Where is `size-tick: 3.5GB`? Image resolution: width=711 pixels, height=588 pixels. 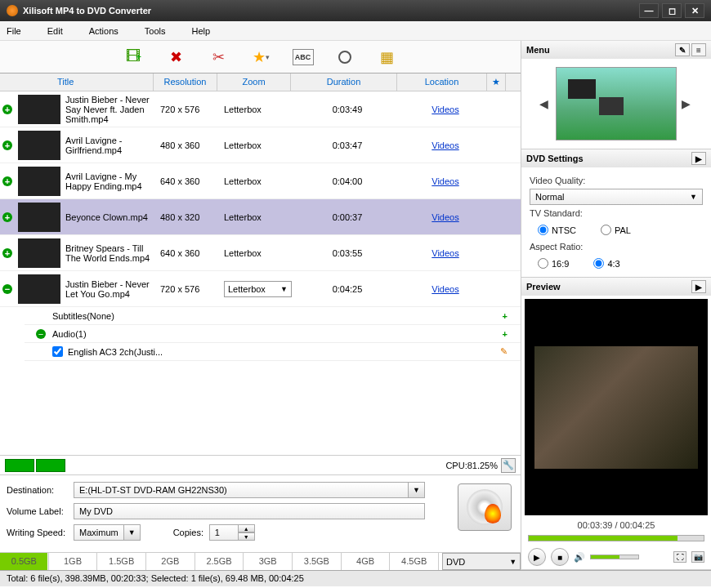 size-tick: 3.5GB is located at coordinates (317, 562).